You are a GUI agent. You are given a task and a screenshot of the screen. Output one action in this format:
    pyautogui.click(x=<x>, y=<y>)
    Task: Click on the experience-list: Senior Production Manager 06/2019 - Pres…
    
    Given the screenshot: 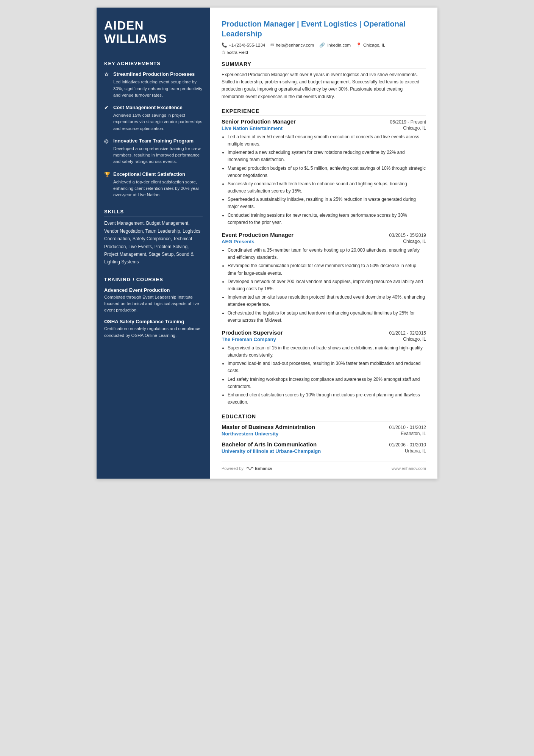 What is the action you would take?
    pyautogui.click(x=324, y=262)
    